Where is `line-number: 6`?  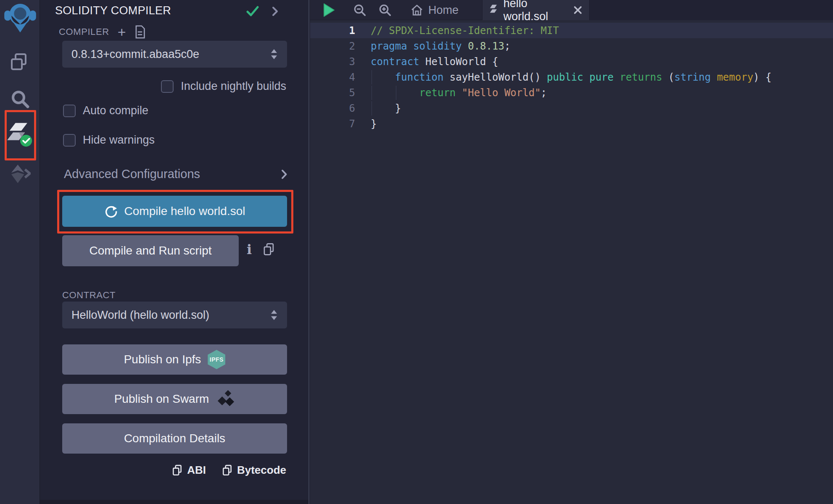 line-number: 6 is located at coordinates (333, 108).